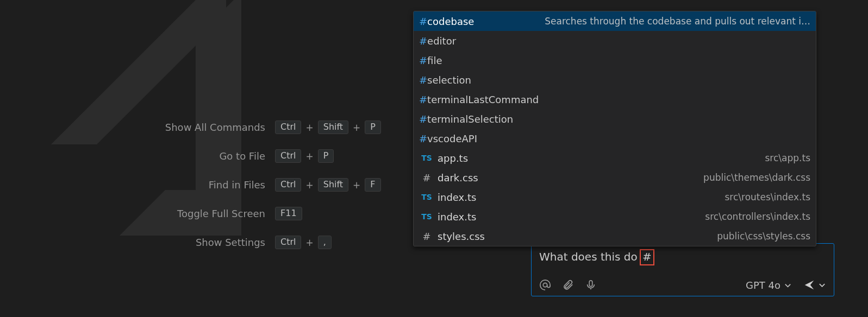 This screenshot has width=868, height=317. Describe the element at coordinates (196, 127) in the screenshot. I see `welcome-row: Show All CommandsCtrl+Shift+P` at that location.